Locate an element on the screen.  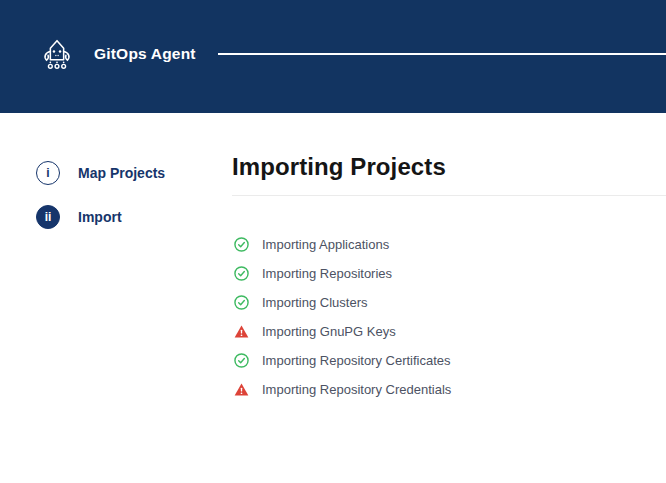
header-divider-line is located at coordinates (442, 54).